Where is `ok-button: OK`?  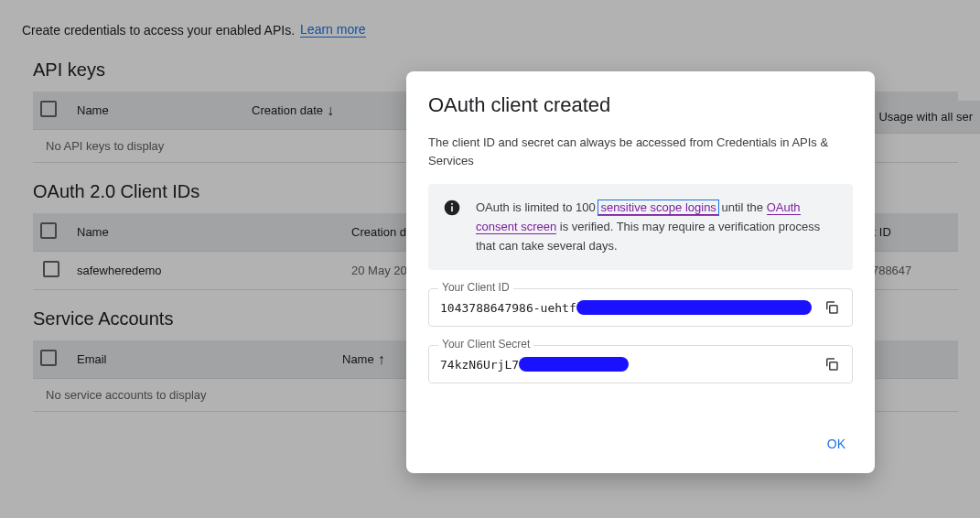
ok-button: OK is located at coordinates (836, 444).